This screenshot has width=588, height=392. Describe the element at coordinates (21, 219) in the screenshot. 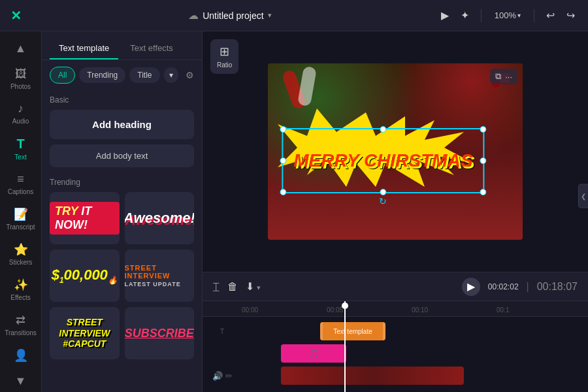

I see `sidebar-item-transcript: 📝 Transcript` at that location.